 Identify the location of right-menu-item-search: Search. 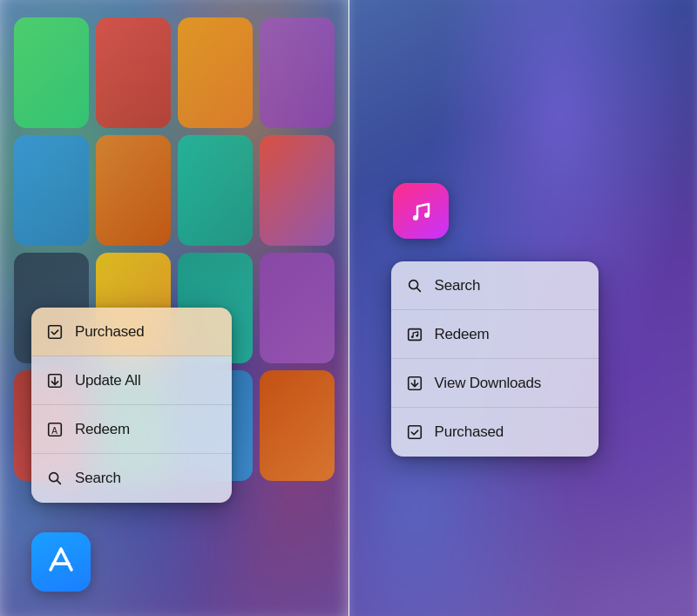
(495, 286).